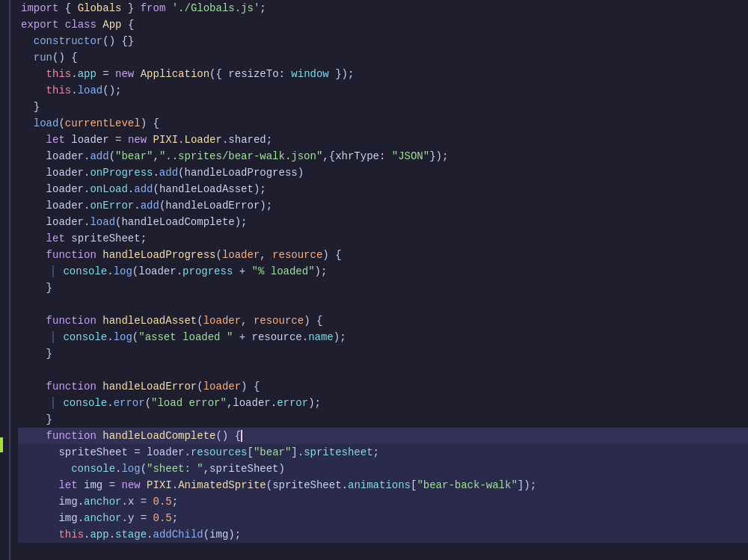 This screenshot has height=560, width=748. I want to click on code-line: export class App {, so click(383, 25).